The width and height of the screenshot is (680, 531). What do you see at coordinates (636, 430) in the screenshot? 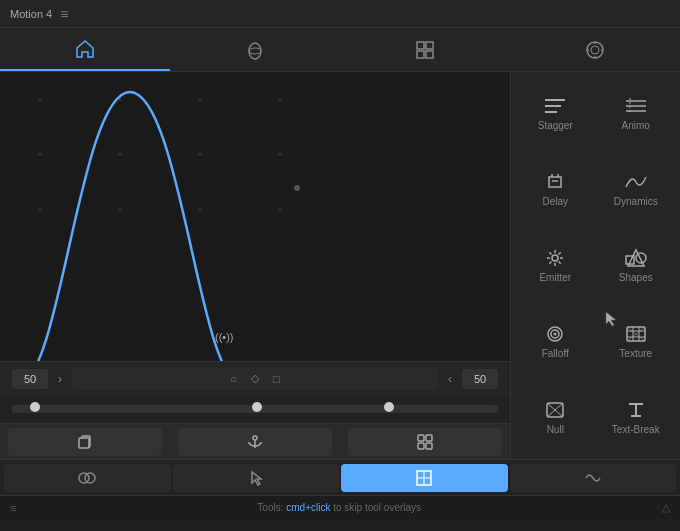
I see `text-break-label: Text-Break` at bounding box center [636, 430].